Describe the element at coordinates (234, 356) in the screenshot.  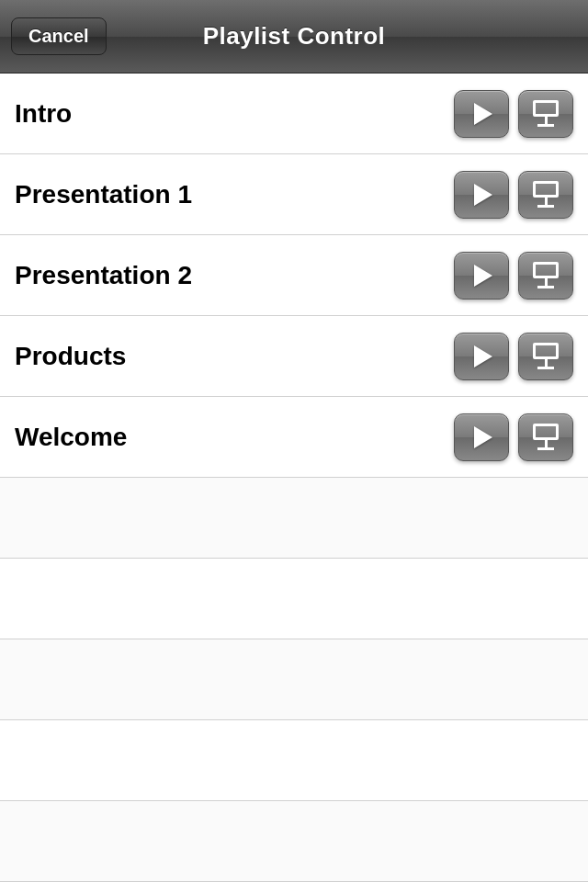
I see `item-label-products: Products` at that location.